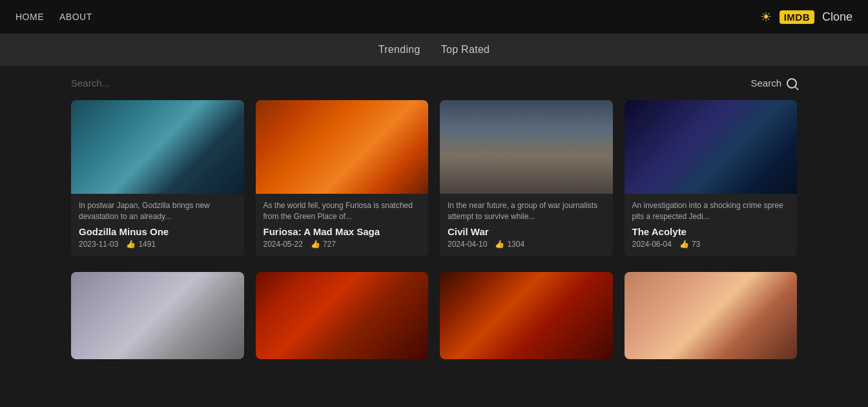 The image size is (868, 407). What do you see at coordinates (468, 244) in the screenshot?
I see `card-date: 2024-04-10` at bounding box center [468, 244].